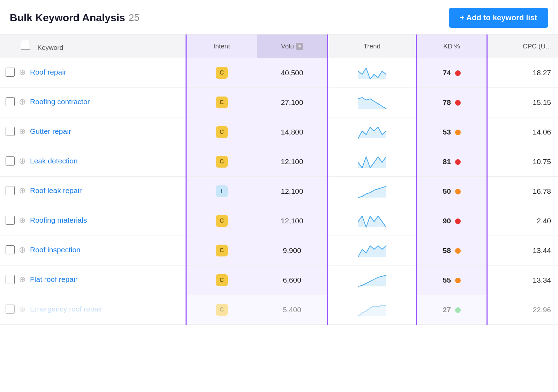  I want to click on volume-cell: 5,400, so click(292, 310).